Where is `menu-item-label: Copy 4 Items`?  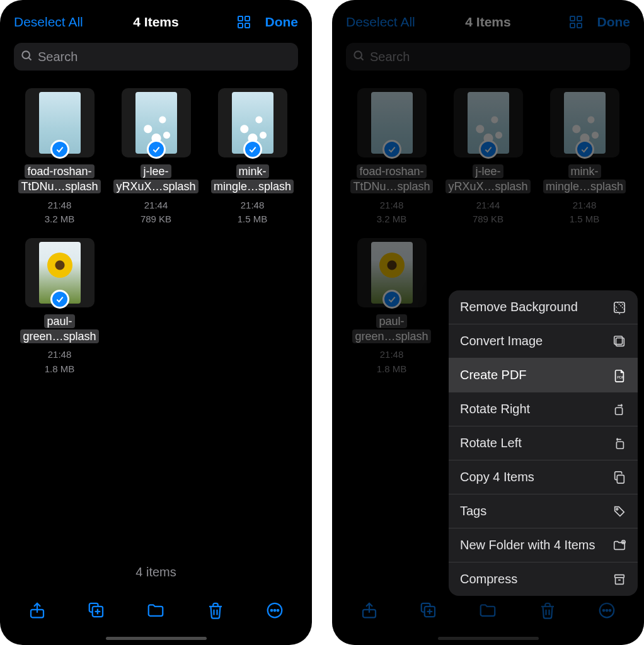
menu-item-label: Copy 4 Items is located at coordinates (497, 477).